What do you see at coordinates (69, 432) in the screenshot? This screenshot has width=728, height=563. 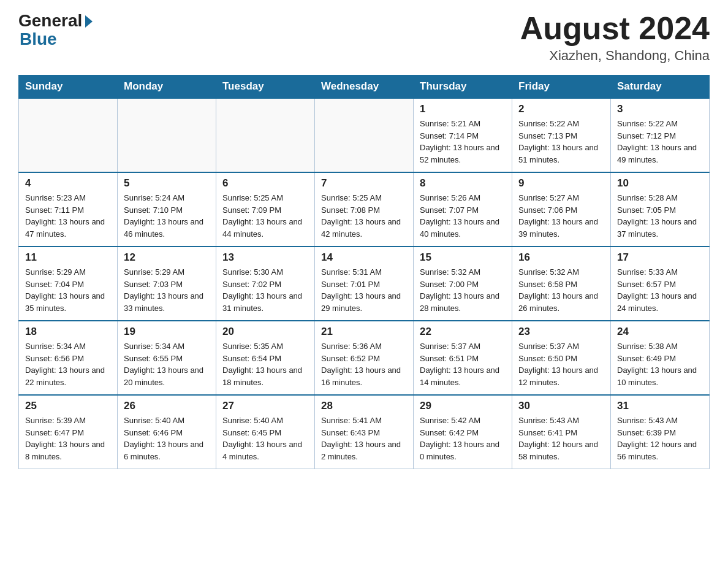 I see `table-row: 25Sunrise: 5:39 AMSunset: 6:47 PMDayligh…` at bounding box center [69, 432].